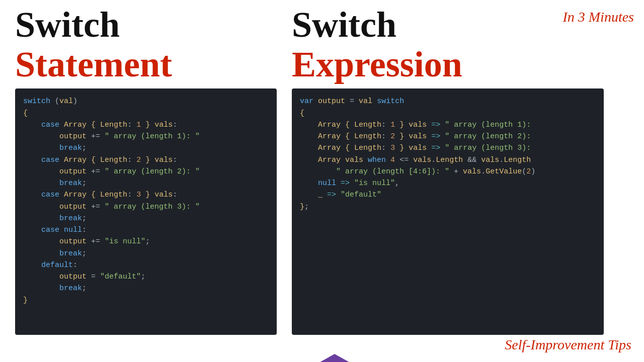 Image resolution: width=644 pixels, height=362 pixels. Describe the element at coordinates (335, 356) in the screenshot. I see `csharp-logo: #` at that location.